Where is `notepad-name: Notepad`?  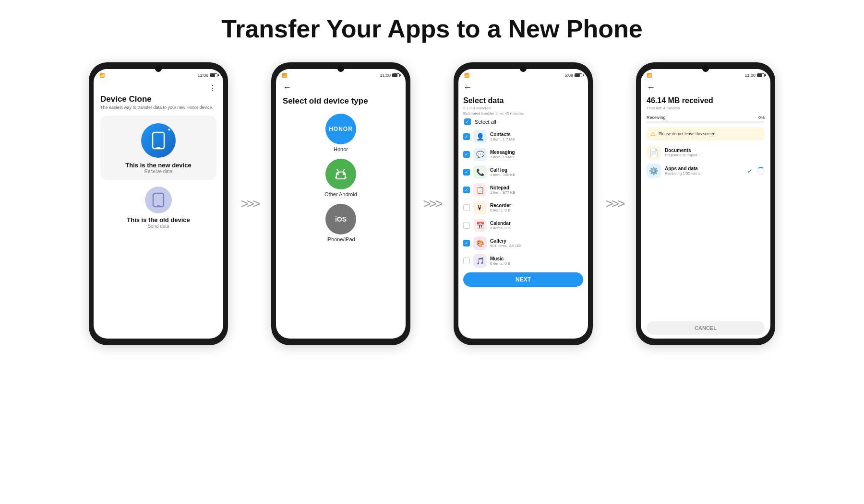 notepad-name: Notepad is located at coordinates (537, 188).